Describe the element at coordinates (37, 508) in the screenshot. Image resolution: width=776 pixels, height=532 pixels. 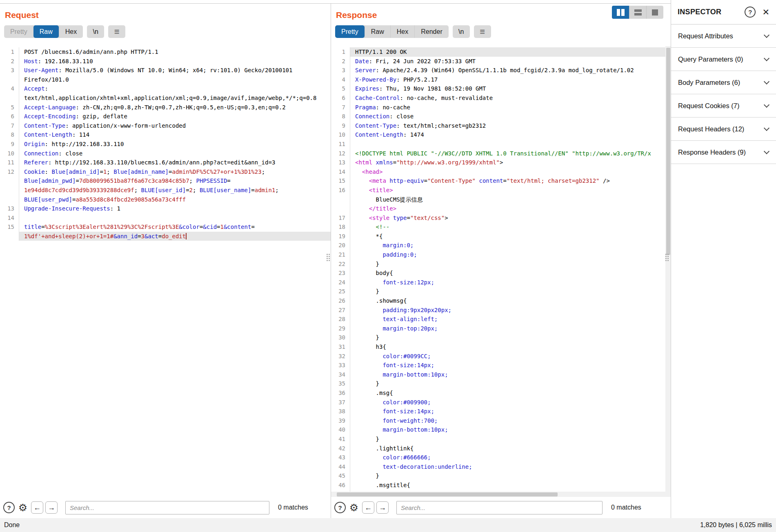
I see `arrow-left-icon: ←` at that location.